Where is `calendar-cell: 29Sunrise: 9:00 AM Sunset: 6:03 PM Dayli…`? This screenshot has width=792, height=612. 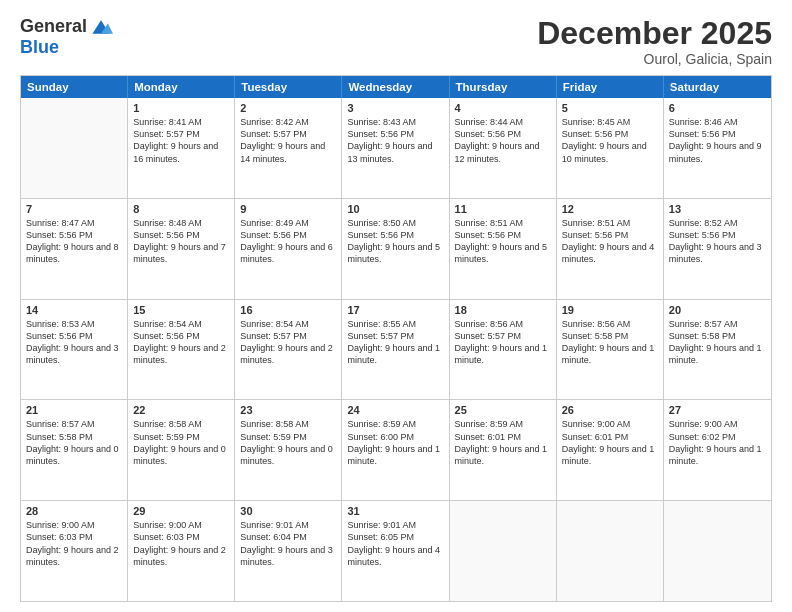 calendar-cell: 29Sunrise: 9:00 AM Sunset: 6:03 PM Dayli… is located at coordinates (182, 551).